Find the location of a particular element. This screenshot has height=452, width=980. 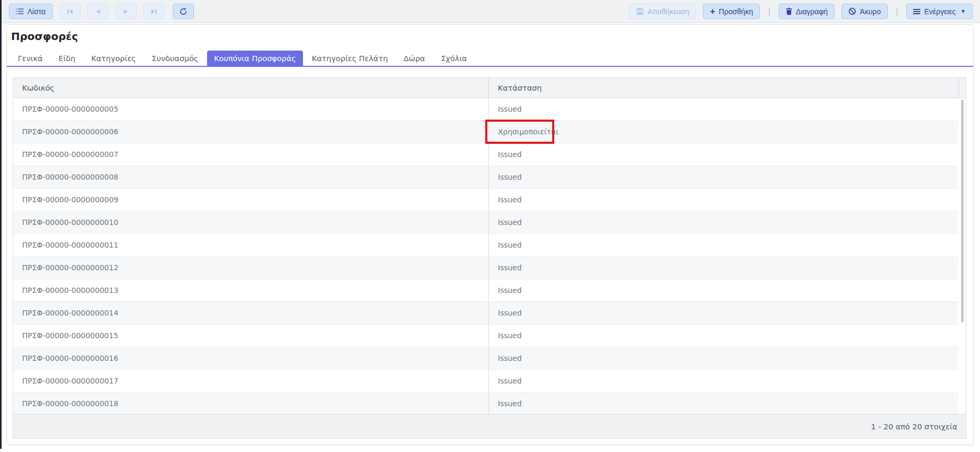

table-row: ΠΡΣΦ-00000-0000000013Issued is located at coordinates (486, 291).